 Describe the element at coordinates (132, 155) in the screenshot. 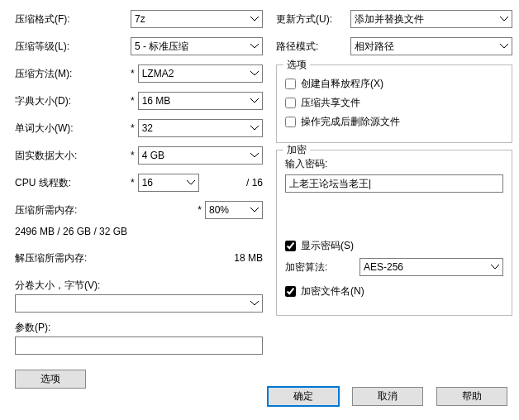

I see `solid-more-icon: *` at that location.